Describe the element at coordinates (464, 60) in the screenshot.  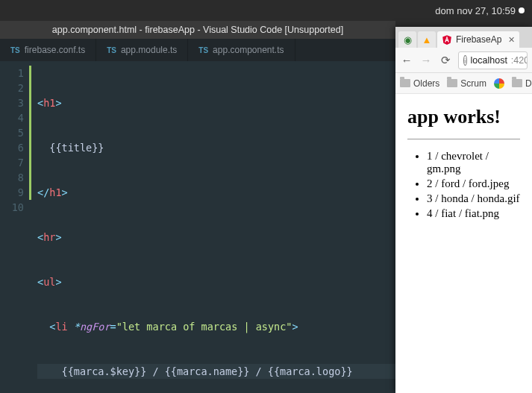
I see `browser-toolbar: ← → ⟳ i localhost:4200` at that location.